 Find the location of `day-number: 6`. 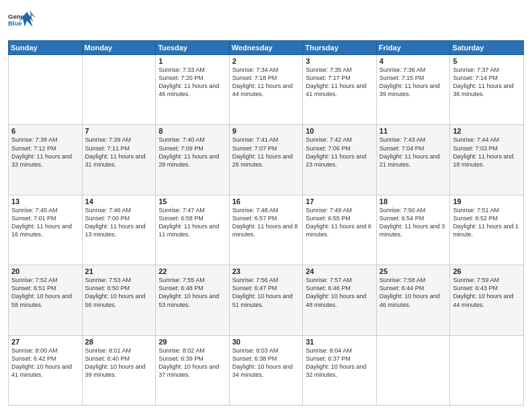

day-number: 6 is located at coordinates (46, 131).